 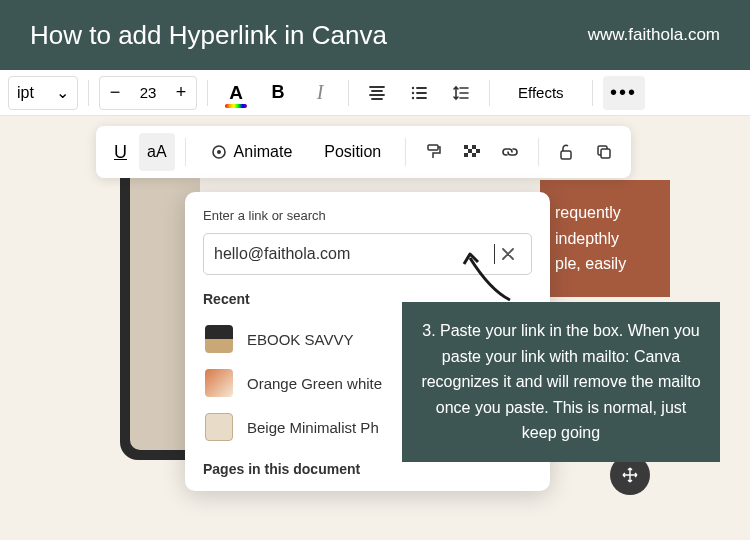 I want to click on link-icon, so click(x=510, y=152).